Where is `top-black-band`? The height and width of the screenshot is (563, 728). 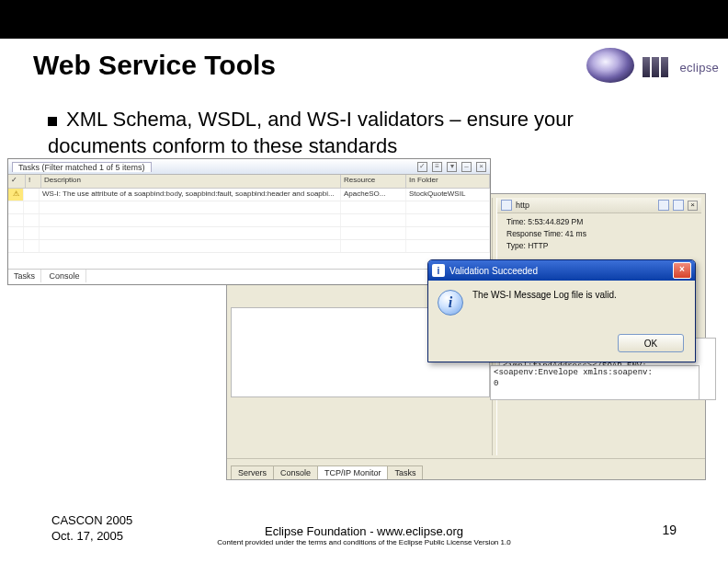
top-black-band is located at coordinates (364, 19).